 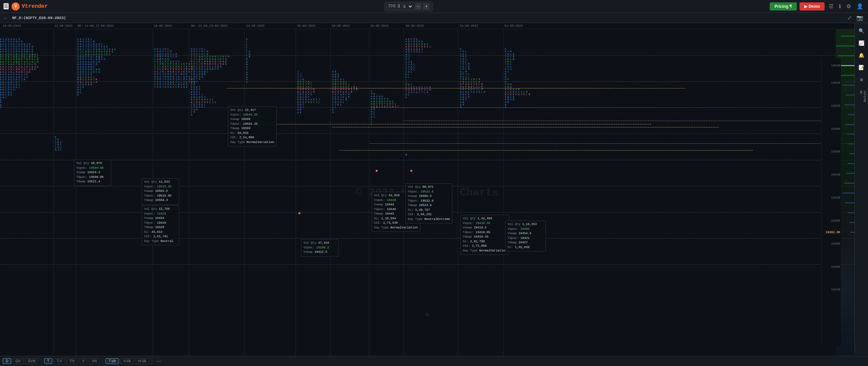 What do you see at coordinates (783, 6) in the screenshot?
I see `pricing-button: Pricing ₹` at bounding box center [783, 6].